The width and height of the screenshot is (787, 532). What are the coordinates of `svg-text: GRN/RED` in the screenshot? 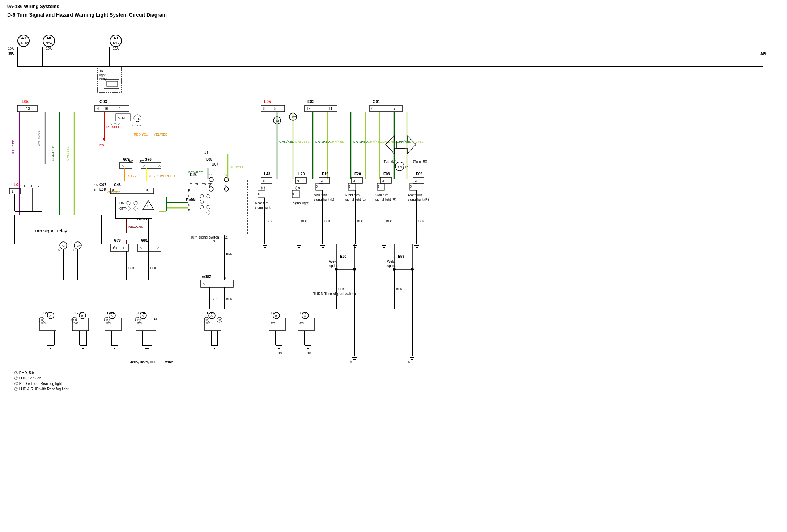 It's located at (323, 142).